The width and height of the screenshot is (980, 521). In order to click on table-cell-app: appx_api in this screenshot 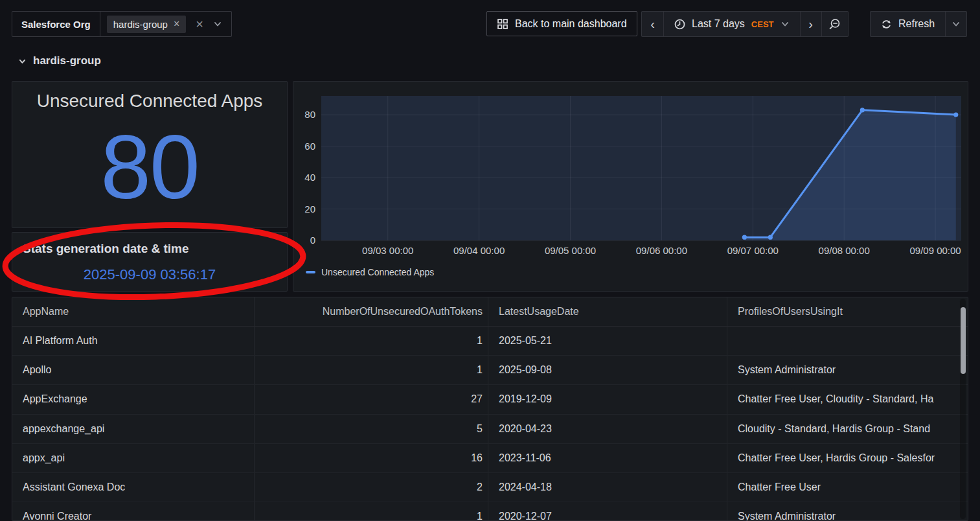, I will do `click(133, 458)`.